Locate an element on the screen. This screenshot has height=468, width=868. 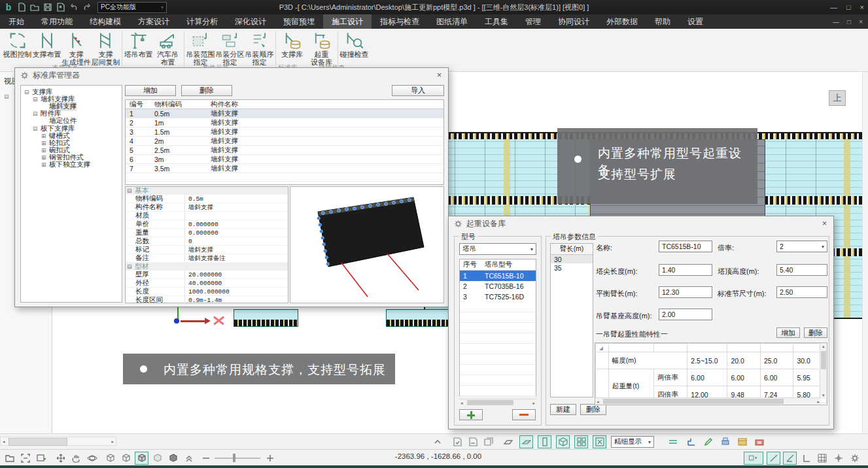
tree-item: ⊟板下支撑库 is located at coordinates (71, 128).